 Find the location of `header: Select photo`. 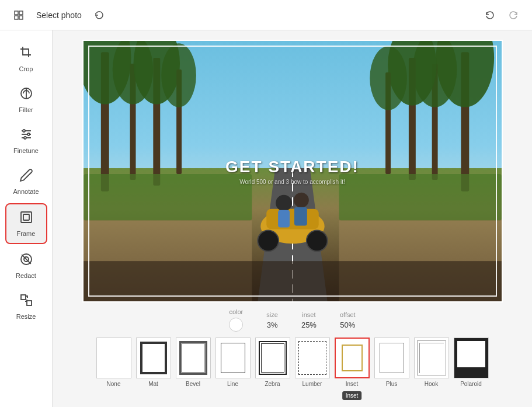

header: Select photo is located at coordinates (266, 15).